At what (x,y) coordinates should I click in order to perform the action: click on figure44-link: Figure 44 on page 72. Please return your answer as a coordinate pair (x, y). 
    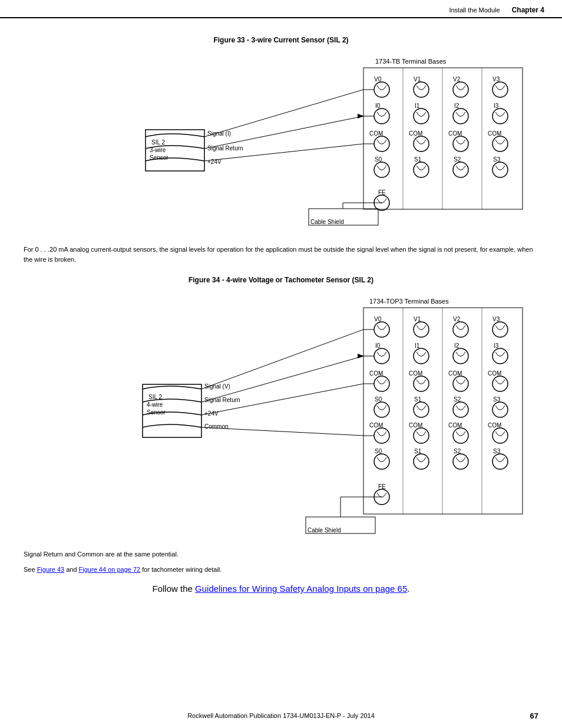
    Looking at the image, I should click on (110, 569).